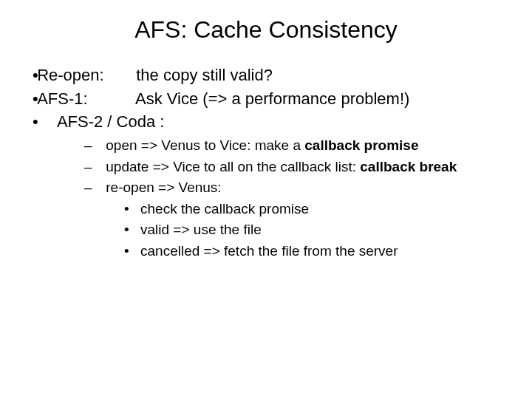 This screenshot has width=532, height=399. I want to click on text-pre: open => Venus to Vice: make a, so click(205, 145).